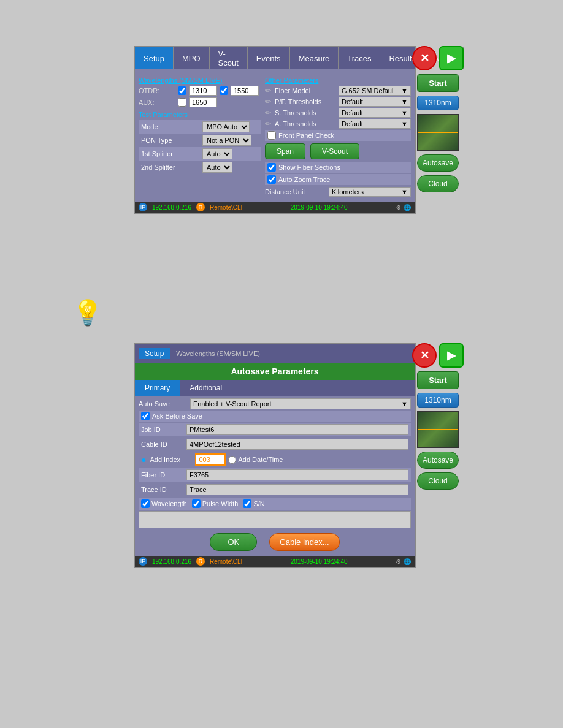 The image size is (563, 728). Describe the element at coordinates (399, 207) in the screenshot. I see `settings-icon: ⚙` at that location.